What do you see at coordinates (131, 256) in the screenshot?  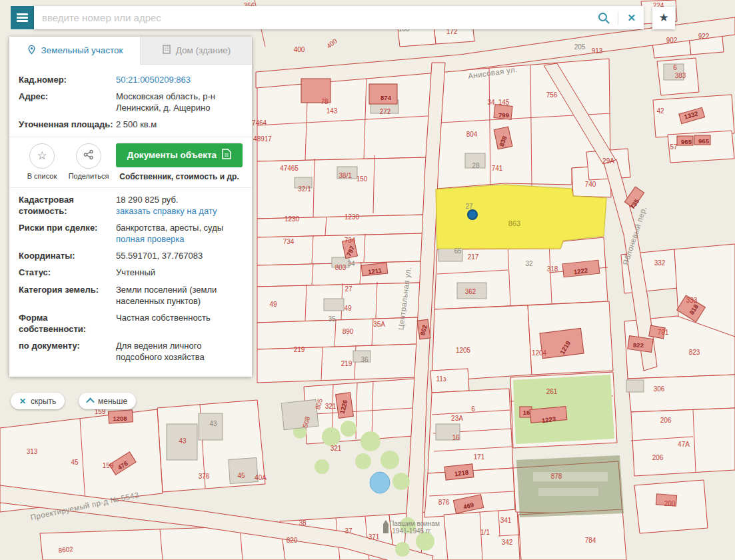 I see `coordinates-row: Координаты: 55.591701, 37.767083` at bounding box center [131, 256].